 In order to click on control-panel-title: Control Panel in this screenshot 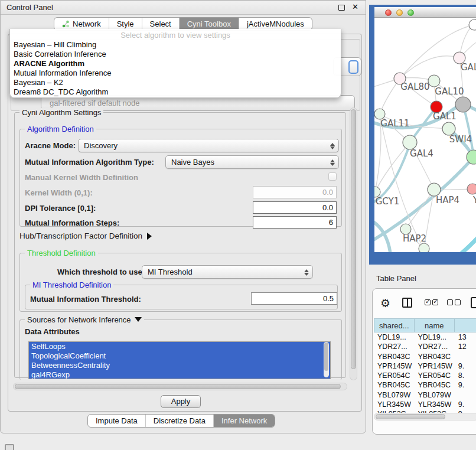, I will do `click(30, 7)`.